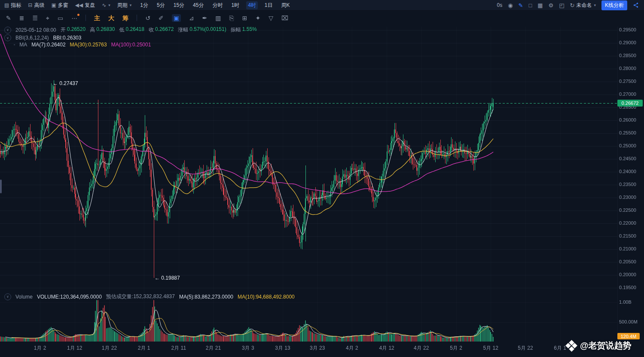 The image size is (644, 357). Describe the element at coordinates (283, 348) in the screenshot. I see `date-tick: 3月 13` at that location.